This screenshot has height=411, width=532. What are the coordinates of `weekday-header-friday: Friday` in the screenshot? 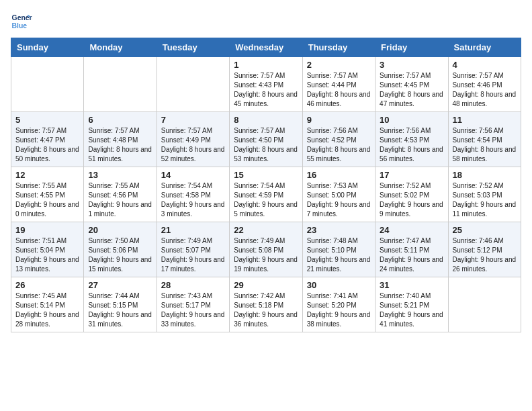 It's located at (412, 48).